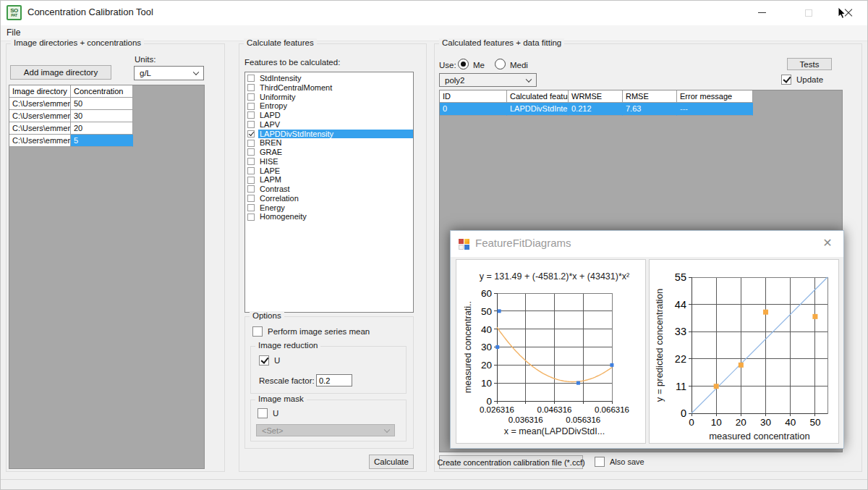 The width and height of the screenshot is (868, 490). Describe the element at coordinates (329, 97) in the screenshot. I see `feature-list-item: Uniformity` at that location.